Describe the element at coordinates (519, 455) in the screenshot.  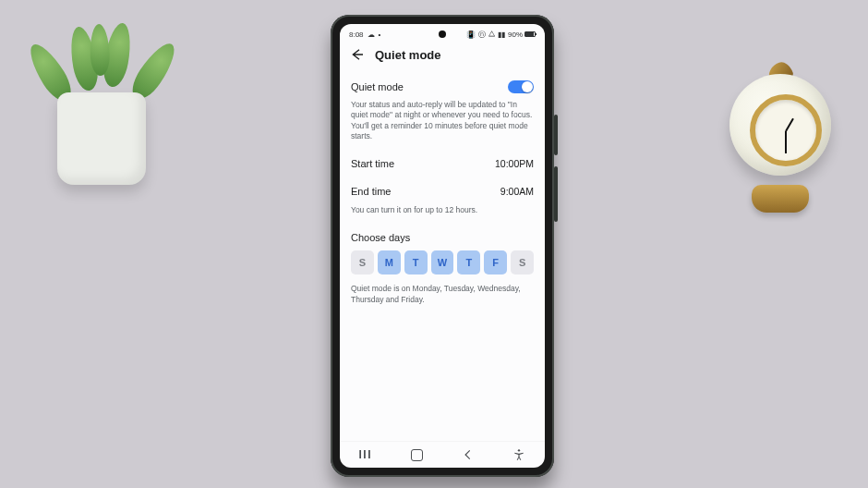
I see `accessibility-button` at that location.